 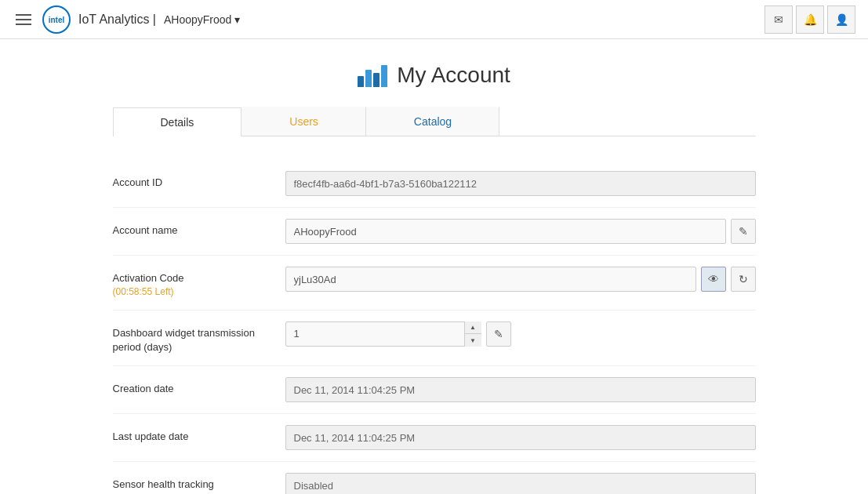 I want to click on last-update-row: Last update date, so click(x=434, y=438).